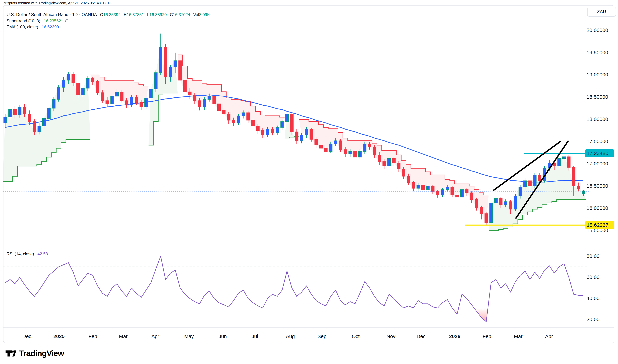 This screenshot has width=618, height=364. What do you see at coordinates (23, 27) in the screenshot?
I see `ema-label: EMA (100, close)` at bounding box center [23, 27].